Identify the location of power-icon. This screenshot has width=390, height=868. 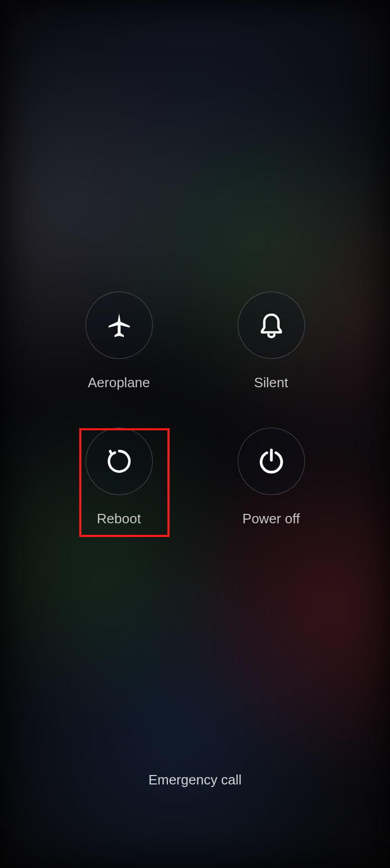
(271, 461).